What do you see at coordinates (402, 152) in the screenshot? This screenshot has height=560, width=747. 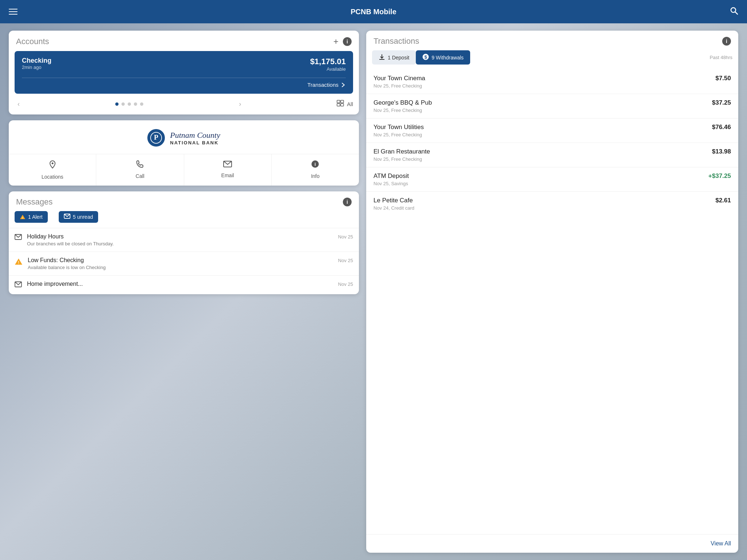 I see `transaction-restaurant-name: El Gran Restaurante` at bounding box center [402, 152].